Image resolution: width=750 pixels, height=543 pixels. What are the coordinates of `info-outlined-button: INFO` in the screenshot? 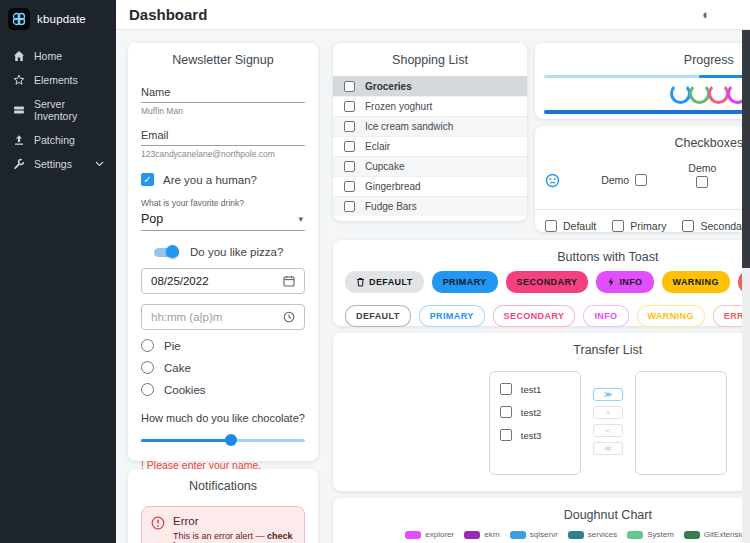 It's located at (606, 316).